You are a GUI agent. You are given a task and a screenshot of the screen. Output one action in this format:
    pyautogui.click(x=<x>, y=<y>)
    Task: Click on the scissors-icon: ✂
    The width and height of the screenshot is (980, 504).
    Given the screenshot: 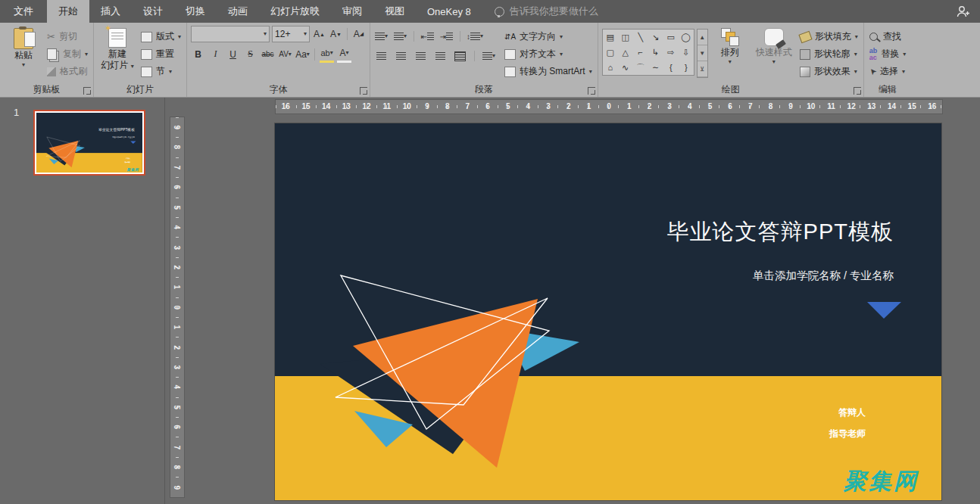 What is the action you would take?
    pyautogui.click(x=51, y=36)
    